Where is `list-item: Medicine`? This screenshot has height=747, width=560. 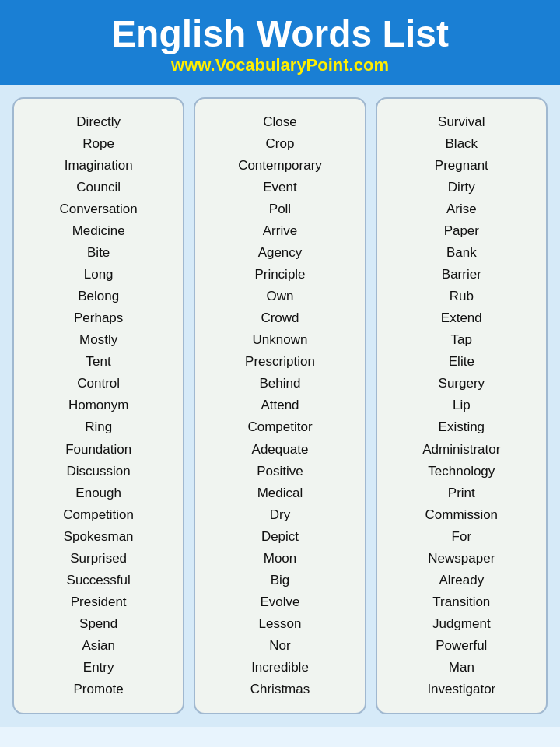
list-item: Medicine is located at coordinates (99, 231).